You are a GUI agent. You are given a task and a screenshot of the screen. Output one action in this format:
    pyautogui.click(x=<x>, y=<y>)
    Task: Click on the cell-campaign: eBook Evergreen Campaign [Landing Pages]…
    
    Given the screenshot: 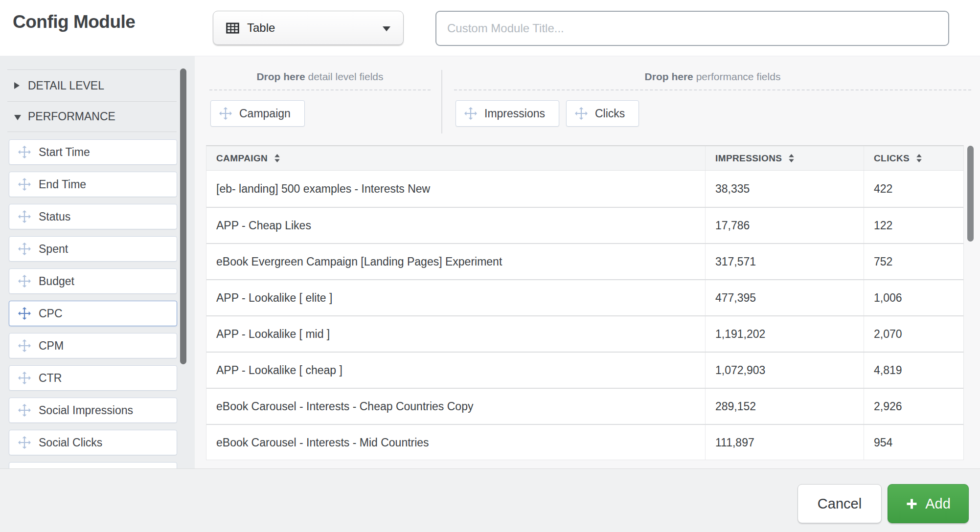 What is the action you would take?
    pyautogui.click(x=456, y=262)
    